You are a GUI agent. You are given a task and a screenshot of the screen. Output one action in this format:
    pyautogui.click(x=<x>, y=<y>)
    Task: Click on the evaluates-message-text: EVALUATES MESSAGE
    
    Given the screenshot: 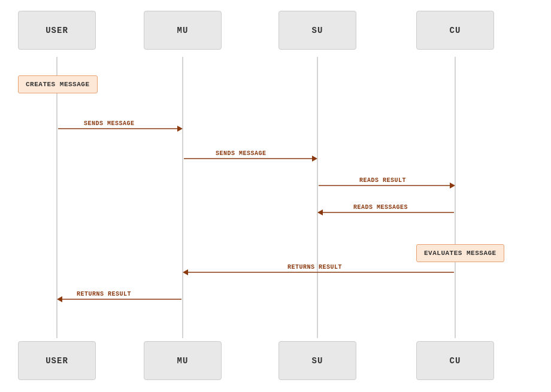 What is the action you would take?
    pyautogui.click(x=460, y=253)
    